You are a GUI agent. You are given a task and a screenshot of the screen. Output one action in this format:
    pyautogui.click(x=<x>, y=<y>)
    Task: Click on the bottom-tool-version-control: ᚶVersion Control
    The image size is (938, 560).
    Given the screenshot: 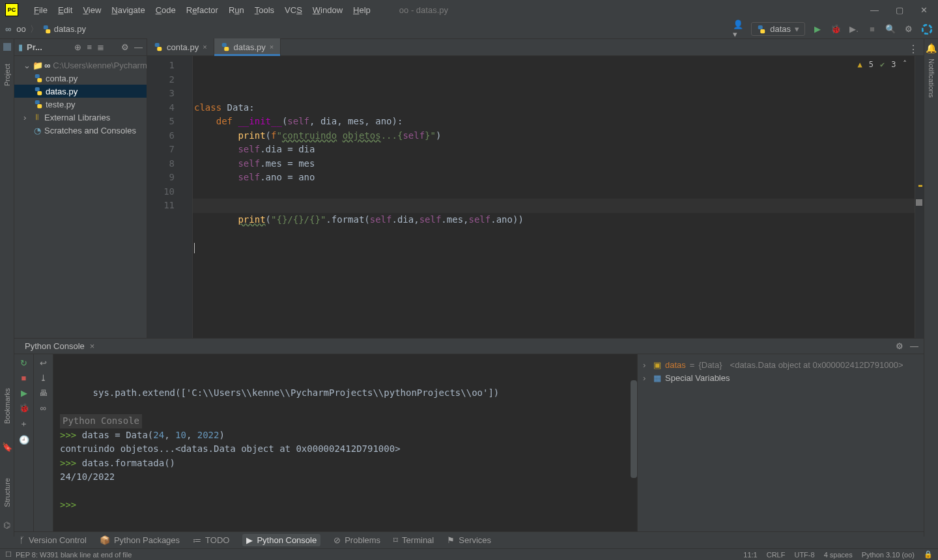 What is the action you would take?
    pyautogui.click(x=53, y=540)
    